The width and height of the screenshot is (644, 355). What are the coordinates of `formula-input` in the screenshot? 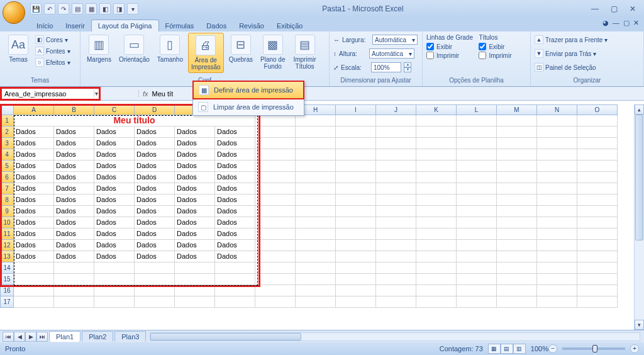 It's located at (171, 94).